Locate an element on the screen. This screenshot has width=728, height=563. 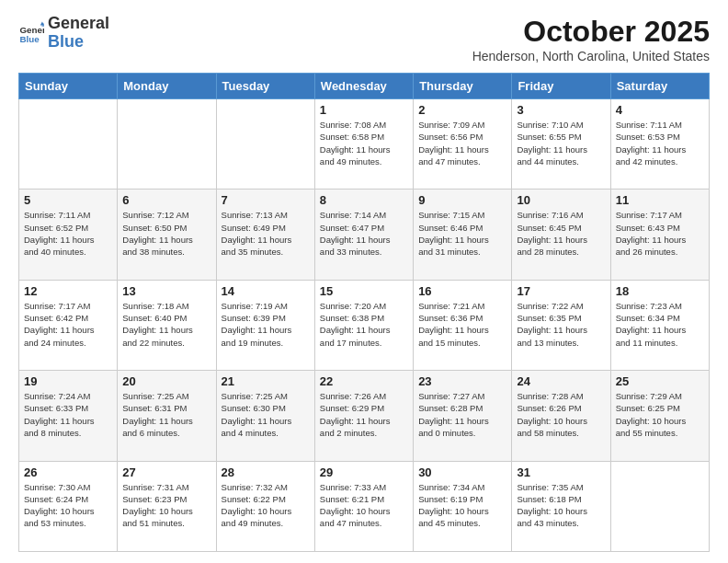
day-info: Sunrise: 7:28 AMSunset: 6:26 PMDaylight:… is located at coordinates (561, 414).